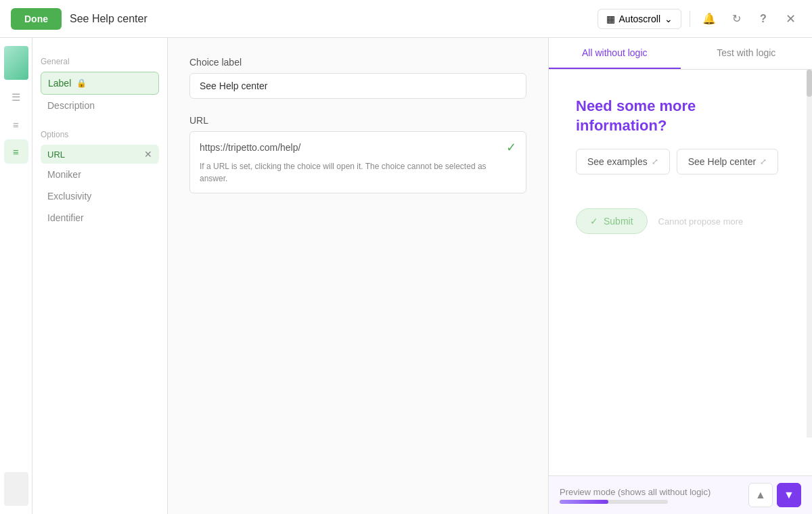 The height and width of the screenshot is (514, 812). Describe the element at coordinates (81, 83) in the screenshot. I see `lock-icon: 🔒` at that location.